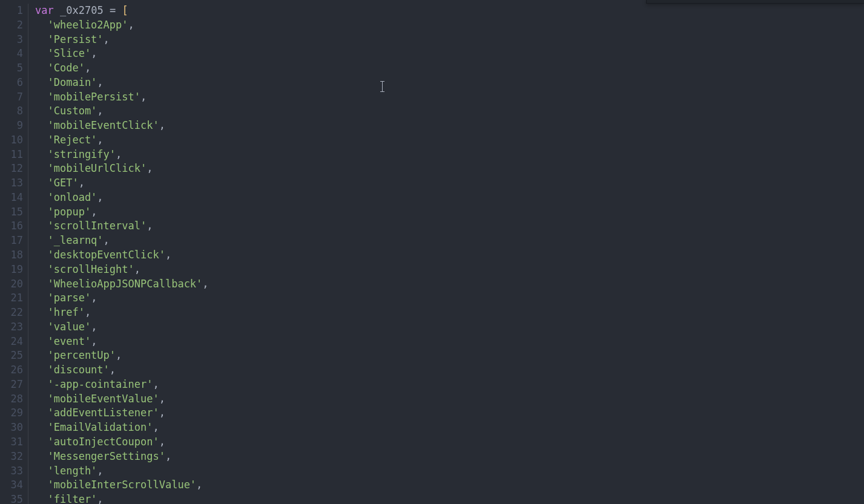 The width and height of the screenshot is (864, 504). What do you see at coordinates (12, 370) in the screenshot?
I see `line-number: 26` at bounding box center [12, 370].